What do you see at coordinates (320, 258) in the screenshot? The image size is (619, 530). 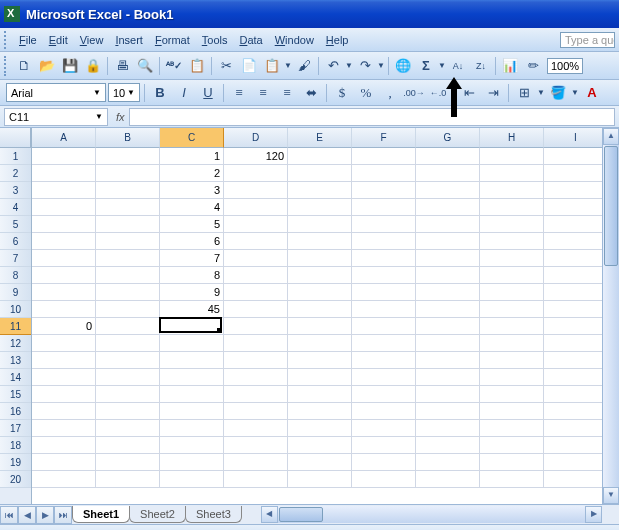 I see `cell-E7` at bounding box center [320, 258].